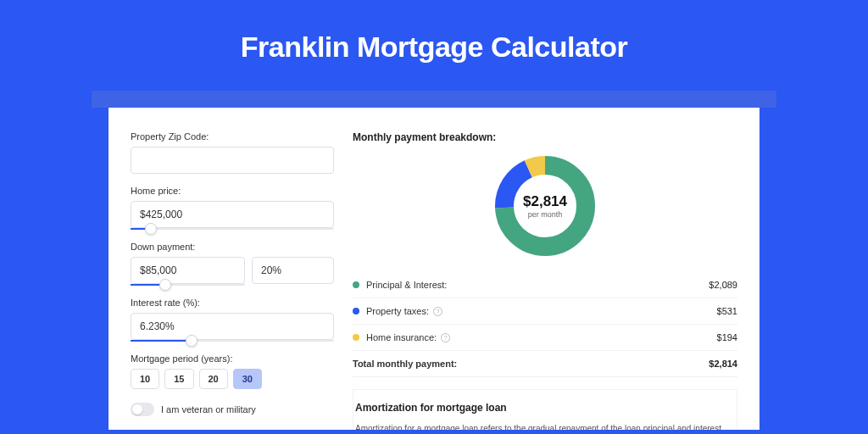 This screenshot has width=868, height=434. Describe the element at coordinates (232, 214) in the screenshot. I see `home-price-input` at that location.